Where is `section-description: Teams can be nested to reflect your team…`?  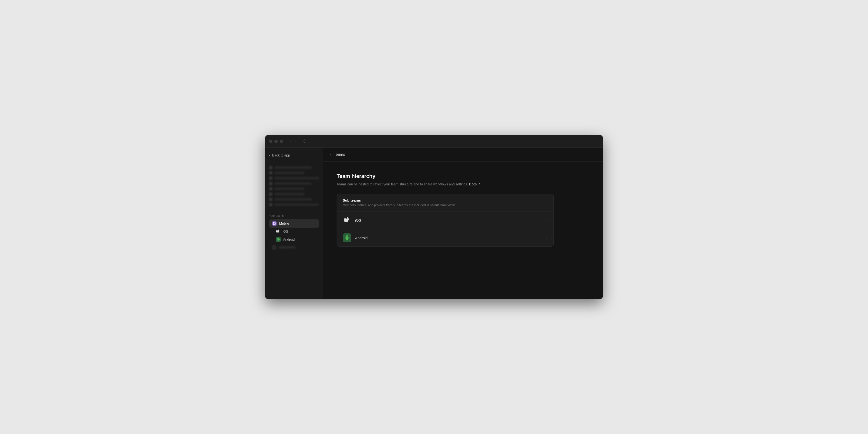 section-description: Teams can be nested to reflect your team… is located at coordinates (463, 185).